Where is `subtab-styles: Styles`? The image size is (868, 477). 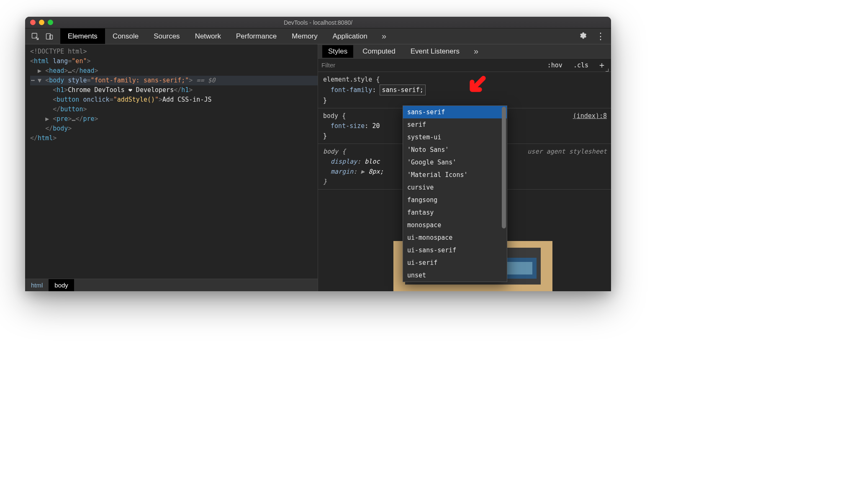
subtab-styles: Styles is located at coordinates (338, 51).